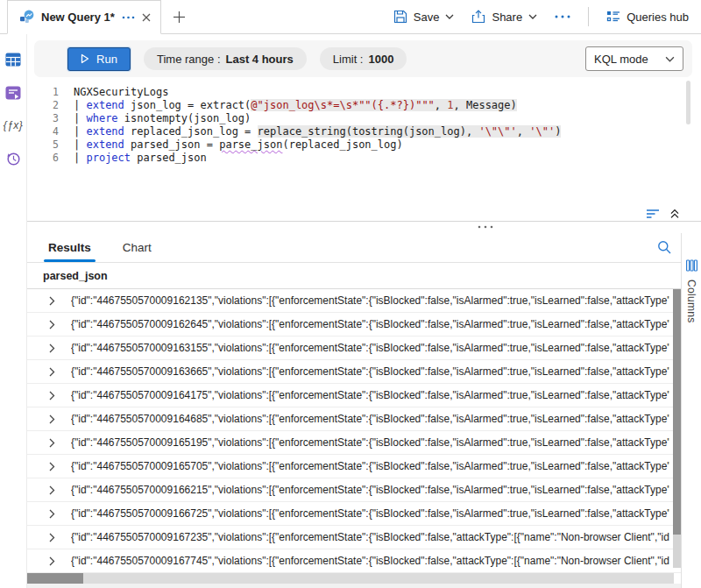  Describe the element at coordinates (13, 93) in the screenshot. I see `saved-queries-icon` at that location.